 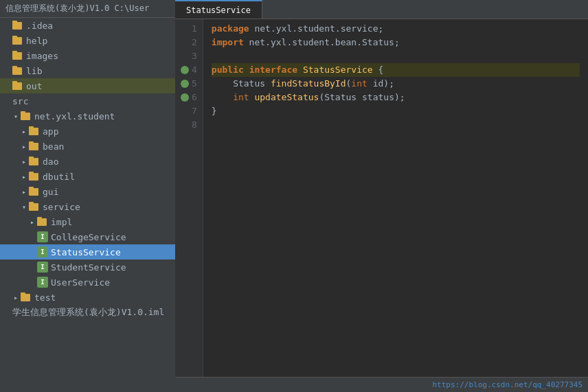 What do you see at coordinates (18, 41) in the screenshot?
I see `folder-icon-help` at bounding box center [18, 41].